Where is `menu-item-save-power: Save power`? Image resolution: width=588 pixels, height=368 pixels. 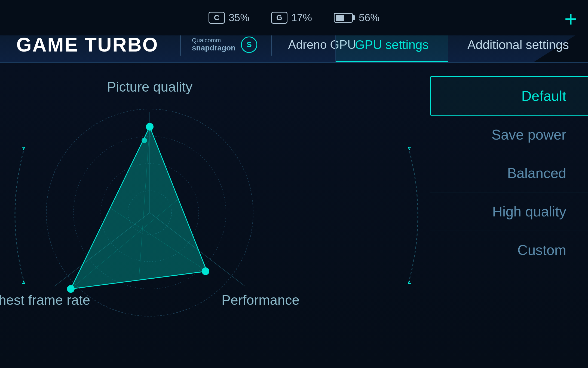 menu-item-save-power: Save power is located at coordinates (509, 135).